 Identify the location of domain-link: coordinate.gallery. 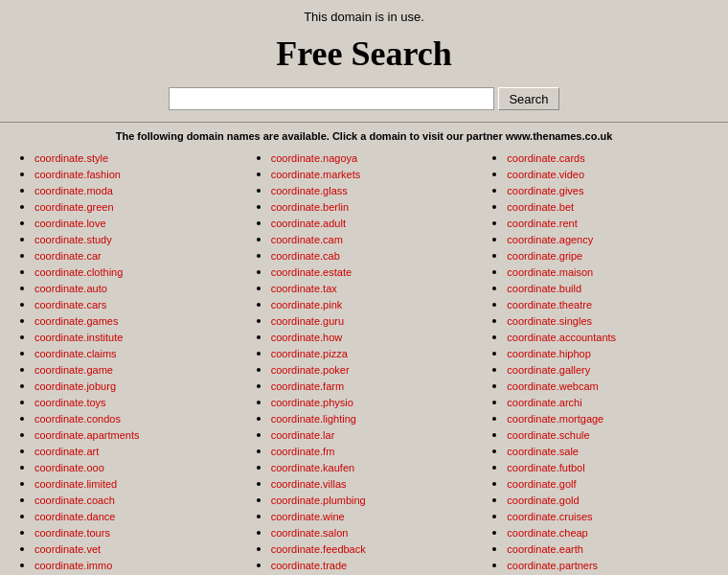
(548, 370).